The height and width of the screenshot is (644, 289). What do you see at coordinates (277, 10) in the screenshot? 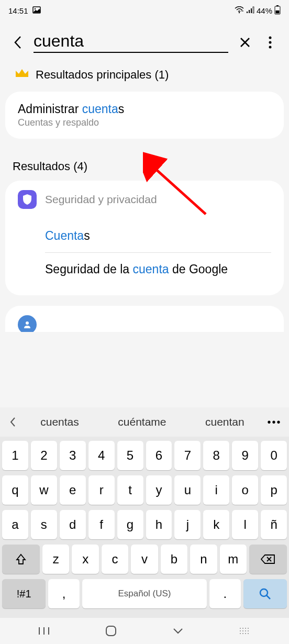
I see `battery-icon` at bounding box center [277, 10].